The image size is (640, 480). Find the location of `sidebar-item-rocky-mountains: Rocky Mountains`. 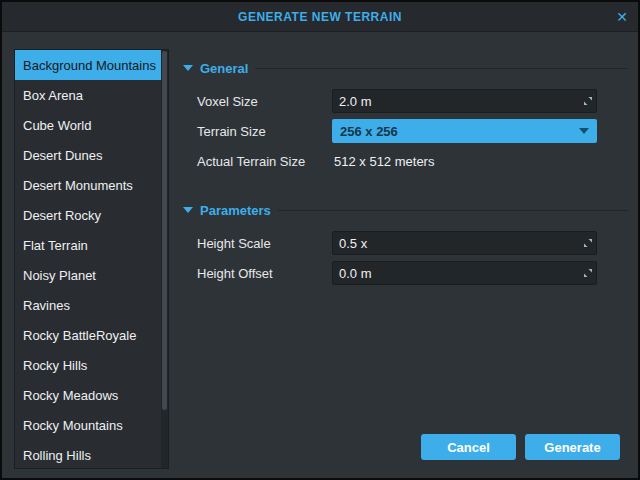

sidebar-item-rocky-mountains: Rocky Mountains is located at coordinates (88, 425).